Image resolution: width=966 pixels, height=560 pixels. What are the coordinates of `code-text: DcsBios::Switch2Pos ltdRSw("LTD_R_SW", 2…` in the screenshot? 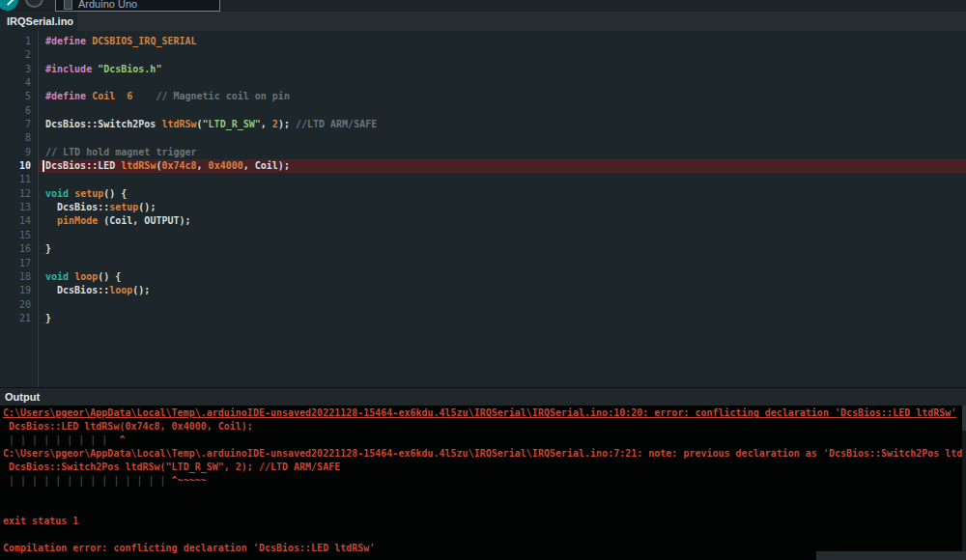 It's located at (211, 125).